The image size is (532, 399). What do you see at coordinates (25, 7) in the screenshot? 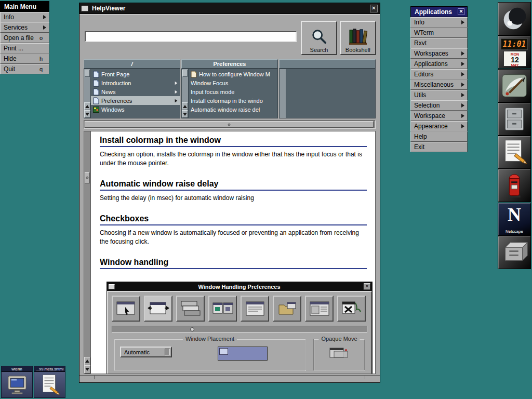
I see `main-menu-title: Main Menu` at bounding box center [25, 7].